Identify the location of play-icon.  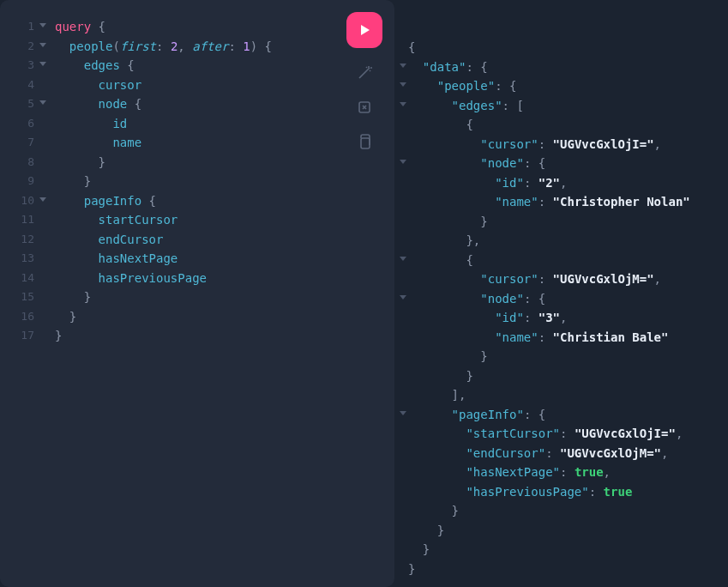
(364, 30).